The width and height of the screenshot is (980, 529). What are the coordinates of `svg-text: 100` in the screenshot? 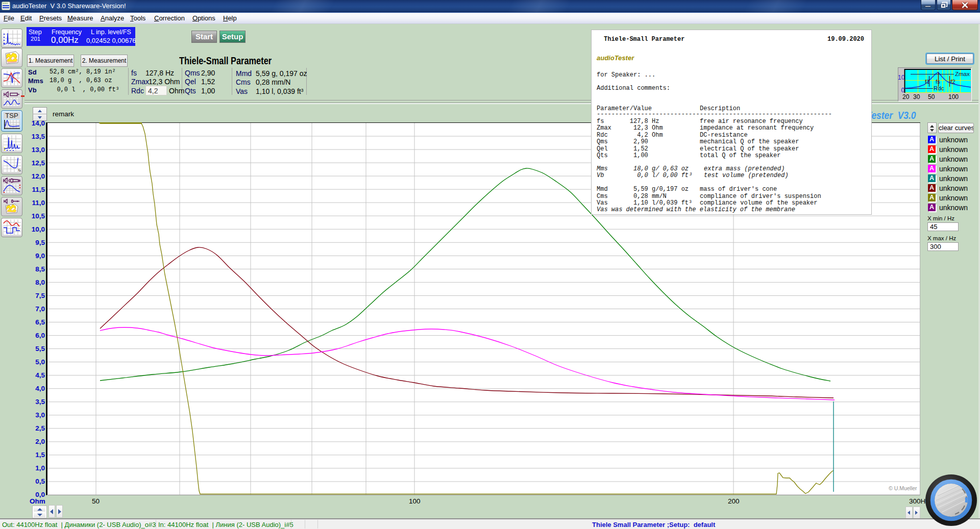 It's located at (953, 97).